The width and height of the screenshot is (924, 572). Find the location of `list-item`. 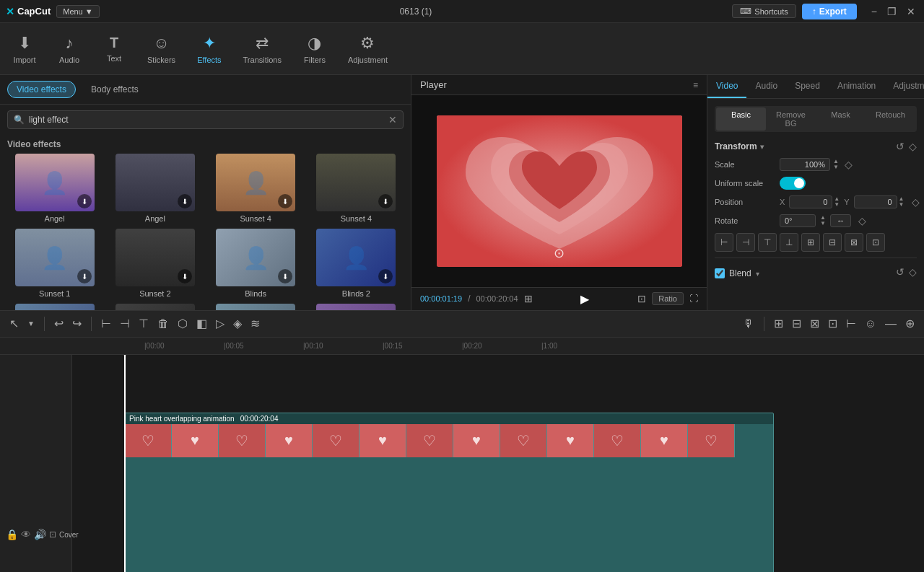

list-item is located at coordinates (154, 307).